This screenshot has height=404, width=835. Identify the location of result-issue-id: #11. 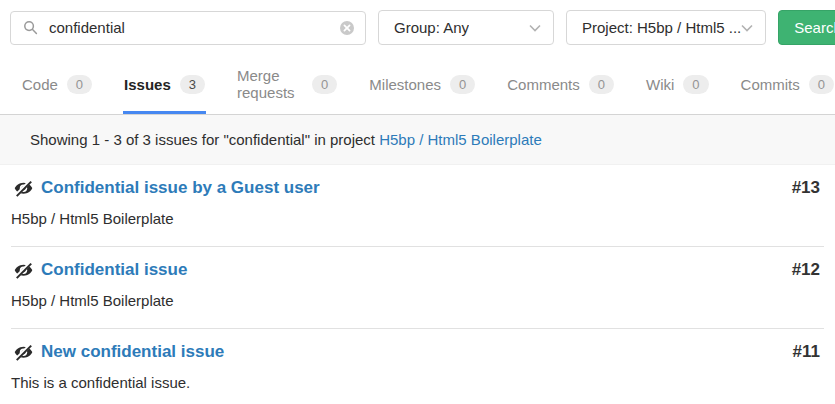
(808, 352).